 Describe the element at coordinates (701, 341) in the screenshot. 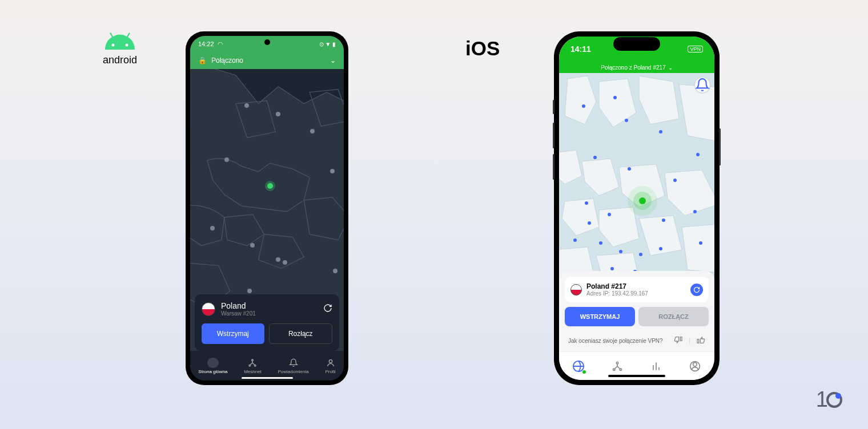

I see `thumbs-up-button` at that location.